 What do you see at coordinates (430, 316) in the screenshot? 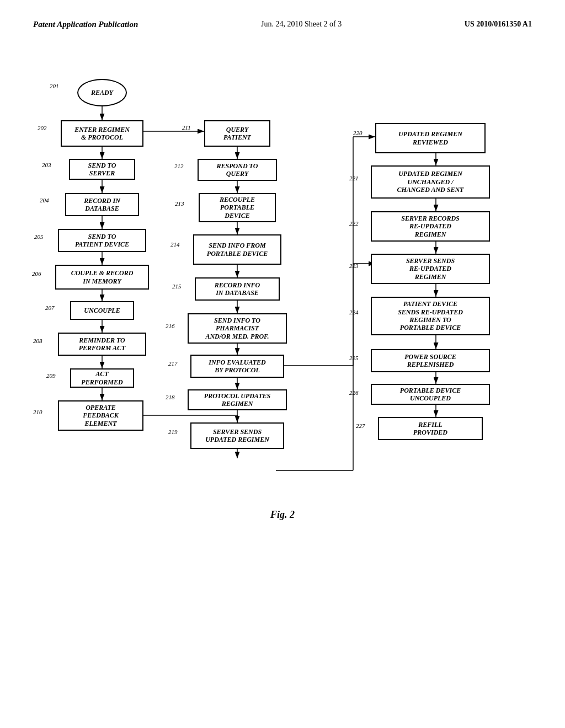
I see `node-224: PATIENT DEVICE SENDS RE-UPDATED REGIMEN …` at bounding box center [430, 316].